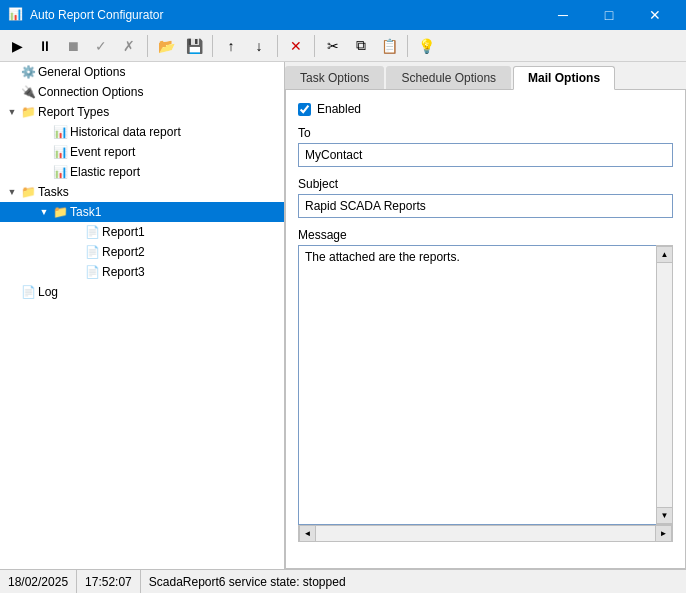  Describe the element at coordinates (12, 192) in the screenshot. I see `expander-tasks: ▼` at that location.